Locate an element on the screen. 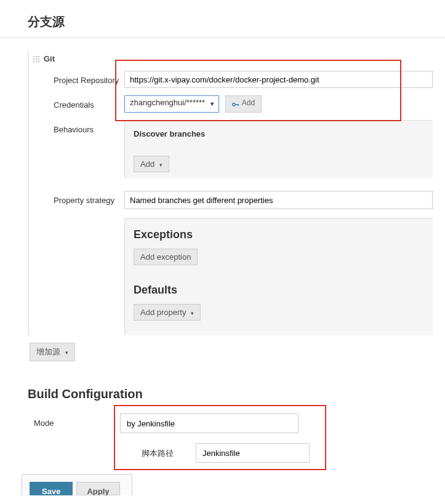 This screenshot has height=504, width=445. add-property-button: Add property ▾ is located at coordinates (167, 313).